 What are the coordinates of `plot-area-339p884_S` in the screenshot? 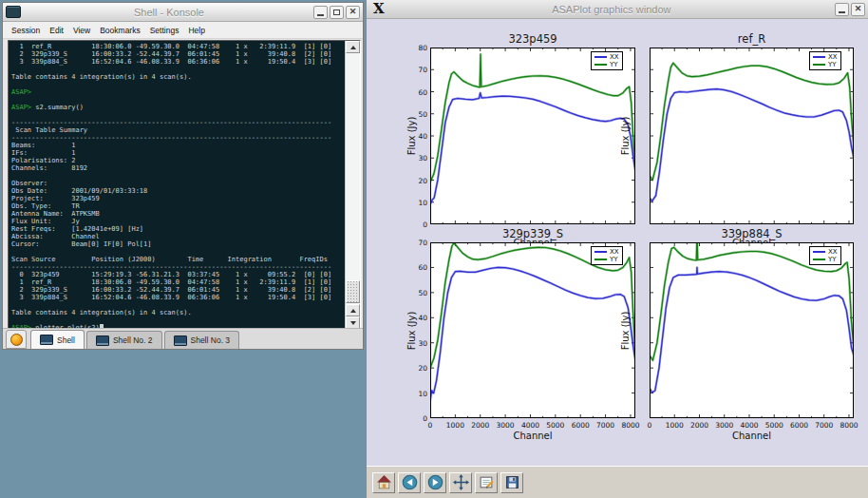 It's located at (752, 331).